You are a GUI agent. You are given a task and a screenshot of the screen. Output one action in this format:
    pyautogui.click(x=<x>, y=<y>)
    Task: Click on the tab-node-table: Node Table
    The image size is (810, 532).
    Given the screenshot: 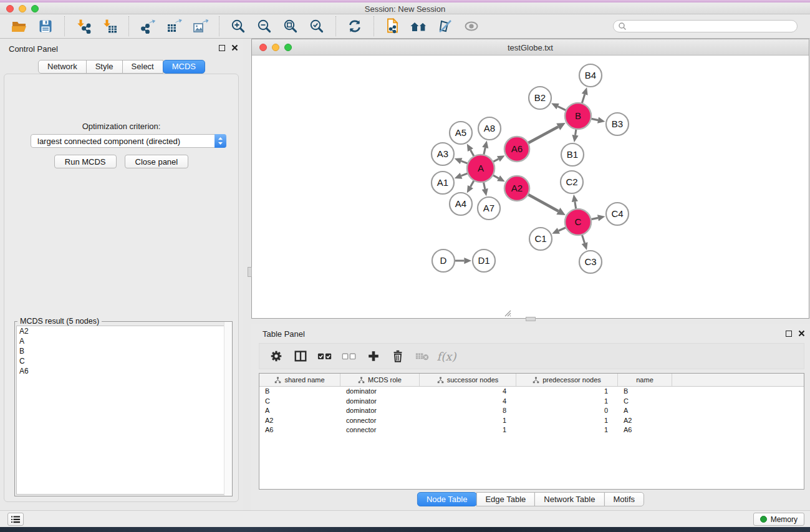 What is the action you would take?
    pyautogui.click(x=447, y=499)
    